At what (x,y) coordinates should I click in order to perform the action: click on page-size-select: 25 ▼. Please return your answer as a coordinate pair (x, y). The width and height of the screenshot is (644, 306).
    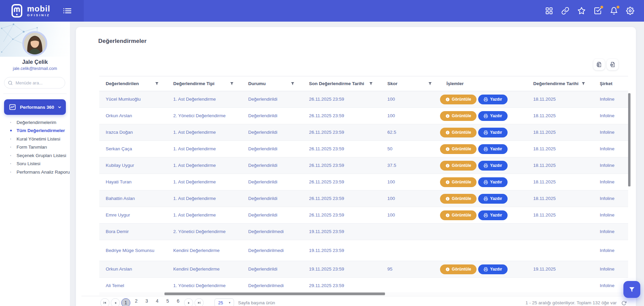
    Looking at the image, I should click on (224, 302).